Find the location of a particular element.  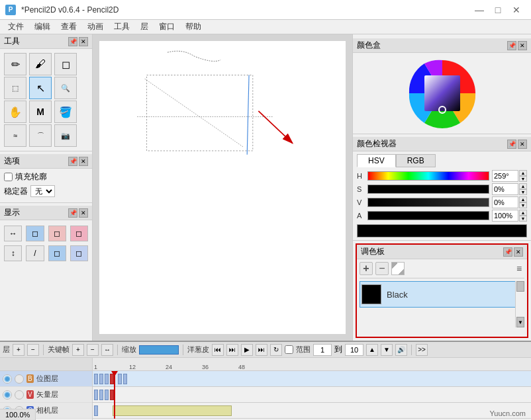

display-onion-next: ◻ is located at coordinates (57, 233).